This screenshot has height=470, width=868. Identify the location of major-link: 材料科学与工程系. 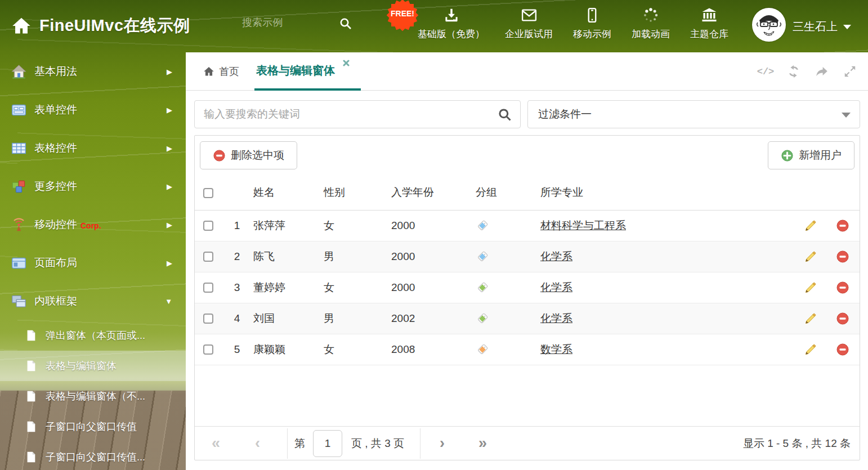
(583, 225).